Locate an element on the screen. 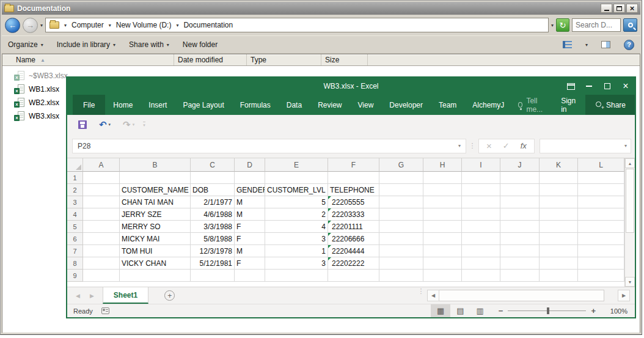 The width and height of the screenshot is (644, 338). customize-qat-dropdown-icon: ▾ is located at coordinates (144, 125).